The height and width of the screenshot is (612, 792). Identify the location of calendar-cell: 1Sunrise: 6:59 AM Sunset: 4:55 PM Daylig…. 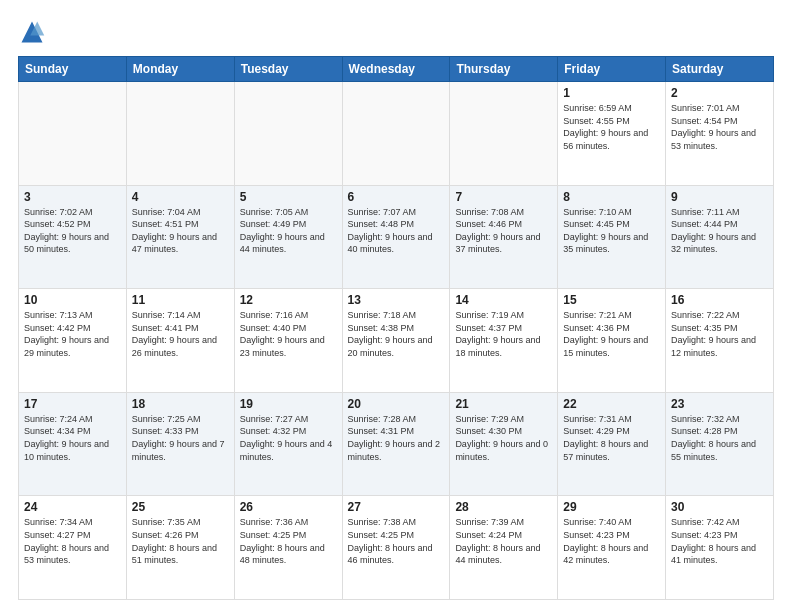
(612, 134).